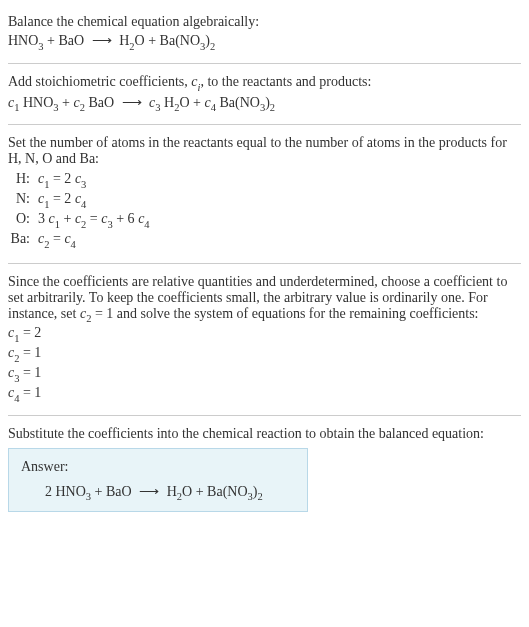  I want to click on stoich-equation: c1 HNO3 + c2 BaO ⟶ c3 H2O + c4 Ba(NO3)2, so click(264, 104).